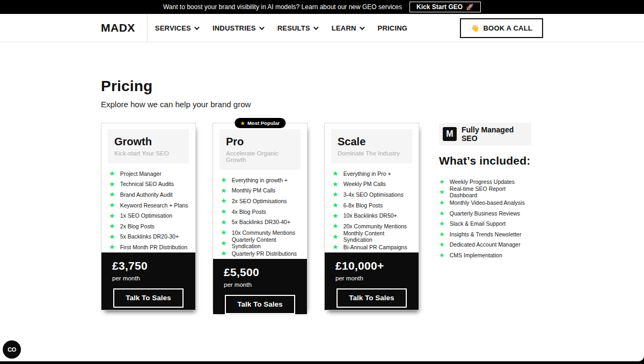 The height and width of the screenshot is (364, 644). I want to click on card-footer: £10,000+ per month Talk To Sales, so click(371, 281).